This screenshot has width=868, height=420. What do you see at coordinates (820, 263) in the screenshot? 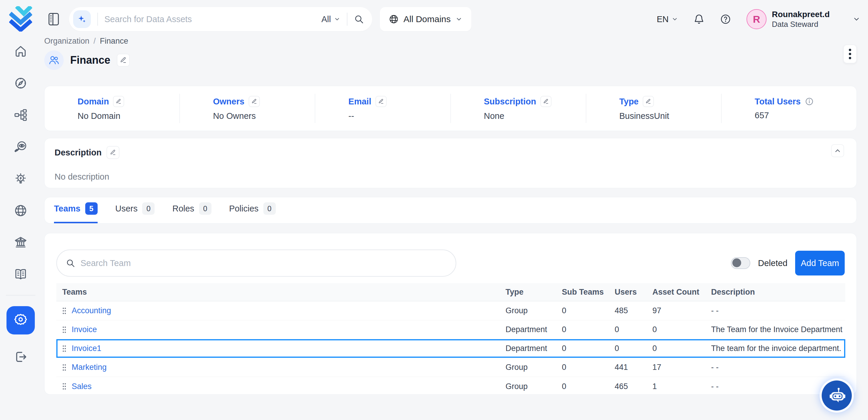
I see `add-team-button: Add Team` at bounding box center [820, 263].